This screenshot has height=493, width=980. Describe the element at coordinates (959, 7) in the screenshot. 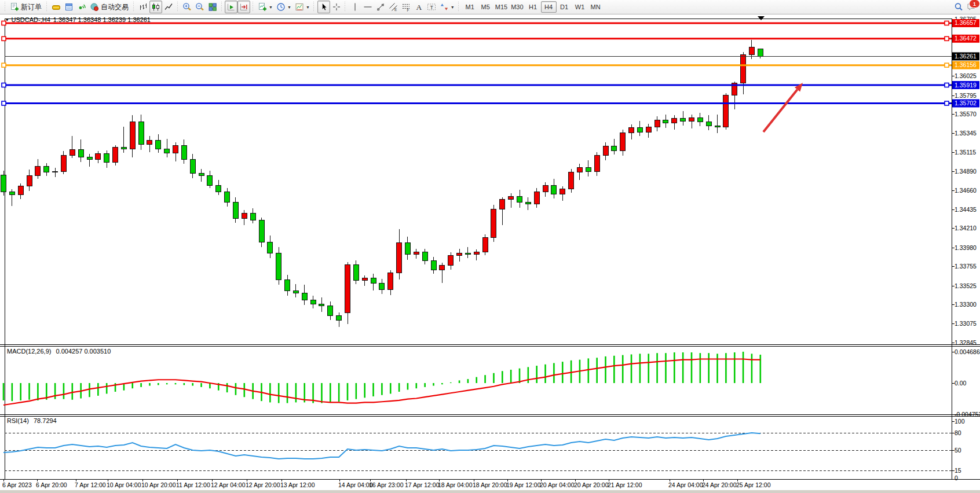

I see `search-button` at that location.